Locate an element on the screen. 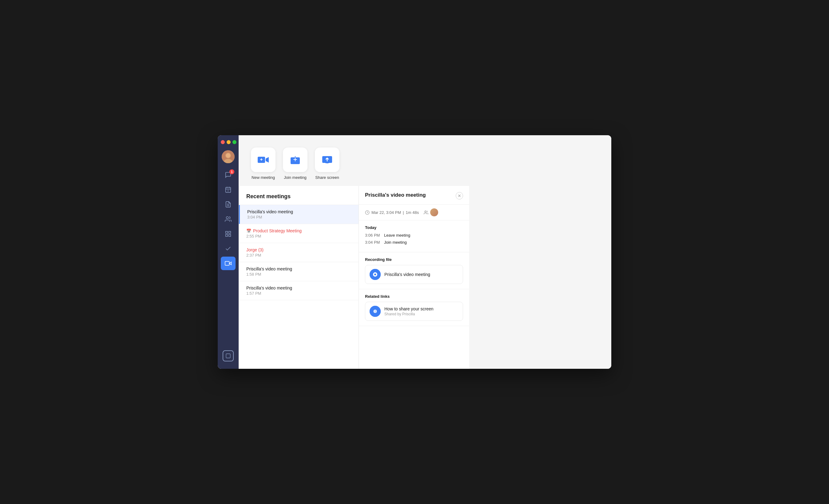 Image resolution: width=829 pixels, height=504 pixels. detail-duration: 1m 48s is located at coordinates (412, 212).